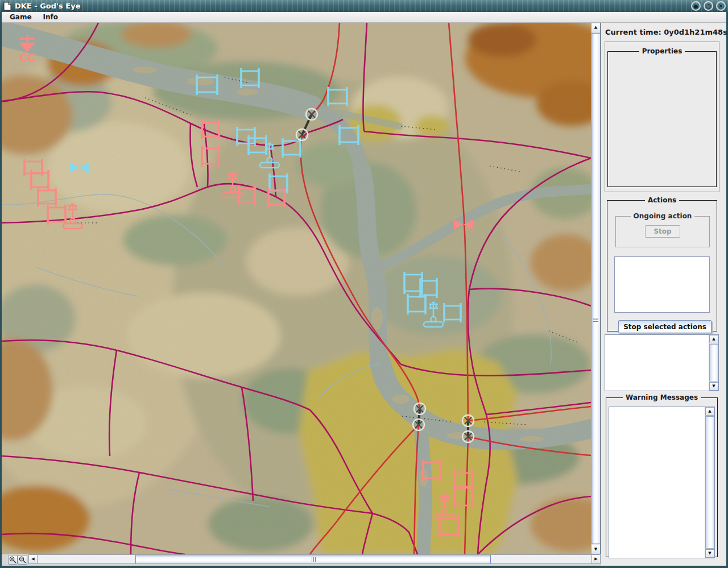  Describe the element at coordinates (713, 363) in the screenshot. I see `events-list-scrollbar: ▲ ▼` at that location.